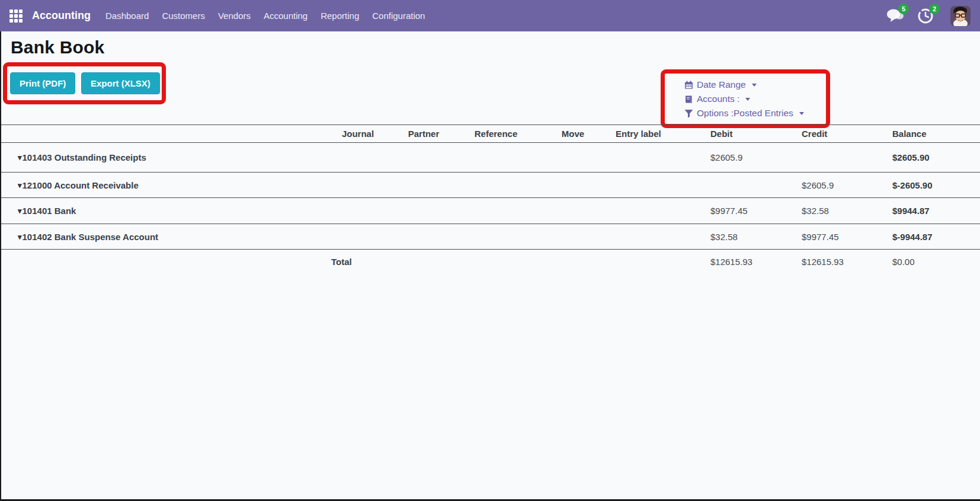  I want to click on date-range-filter: Date Range, so click(720, 85).